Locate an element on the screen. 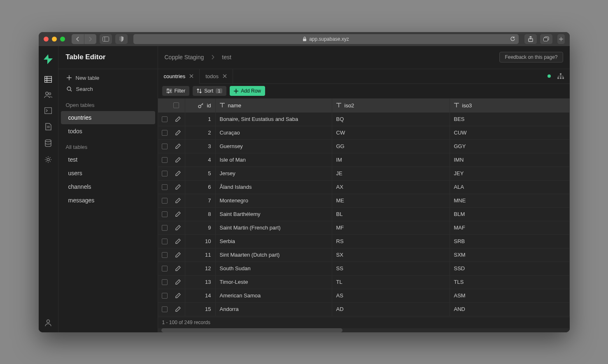 The width and height of the screenshot is (608, 364). sidebar-item-todos: todos is located at coordinates (108, 131).